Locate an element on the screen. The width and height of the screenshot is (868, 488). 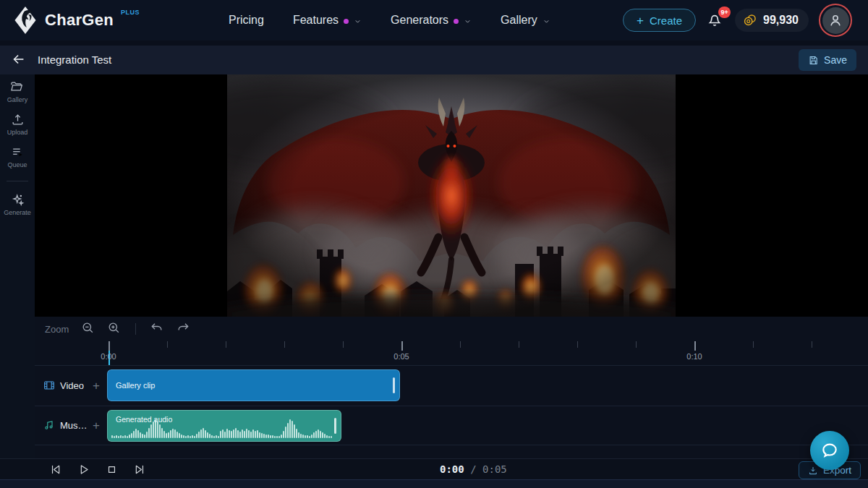
zoom-out-icon is located at coordinates (88, 328).